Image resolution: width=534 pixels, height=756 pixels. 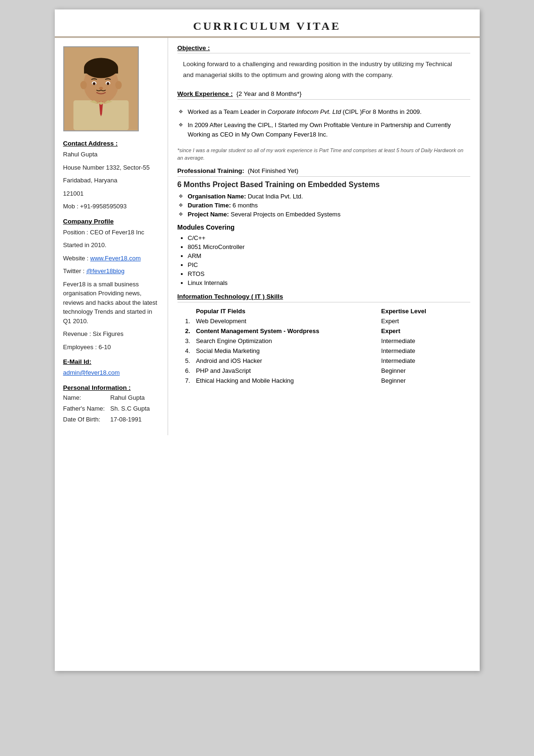 What do you see at coordinates (267, 26) in the screenshot?
I see `page-title: CURRICULUM VITAE` at bounding box center [267, 26].